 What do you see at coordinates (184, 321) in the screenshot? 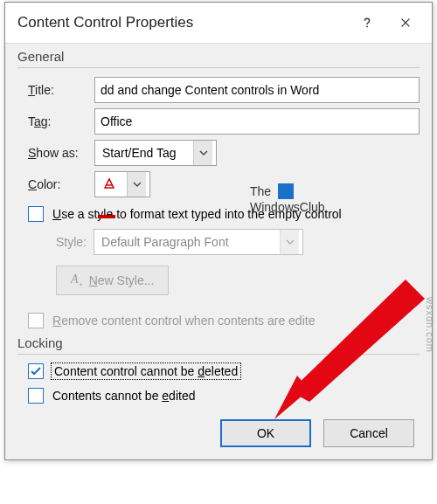
I see `remove-label: Remove content control when contents are…` at bounding box center [184, 321].